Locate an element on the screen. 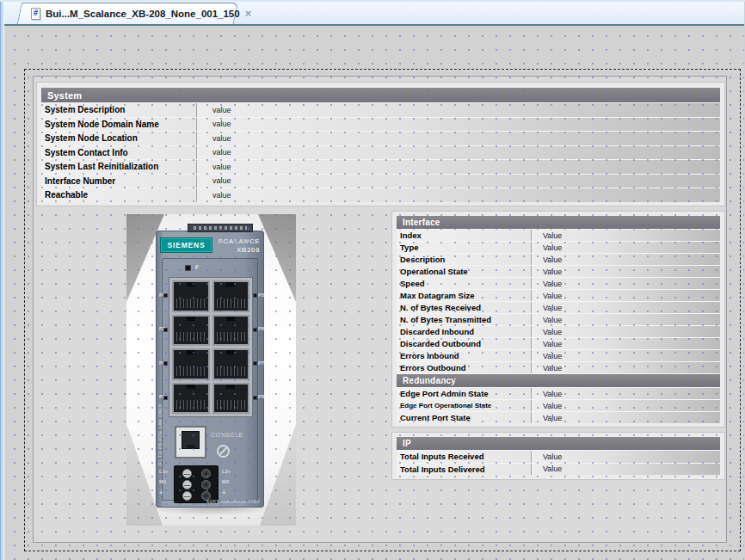 The height and width of the screenshot is (560, 745). table-row: SpeedValue is located at coordinates (558, 284).